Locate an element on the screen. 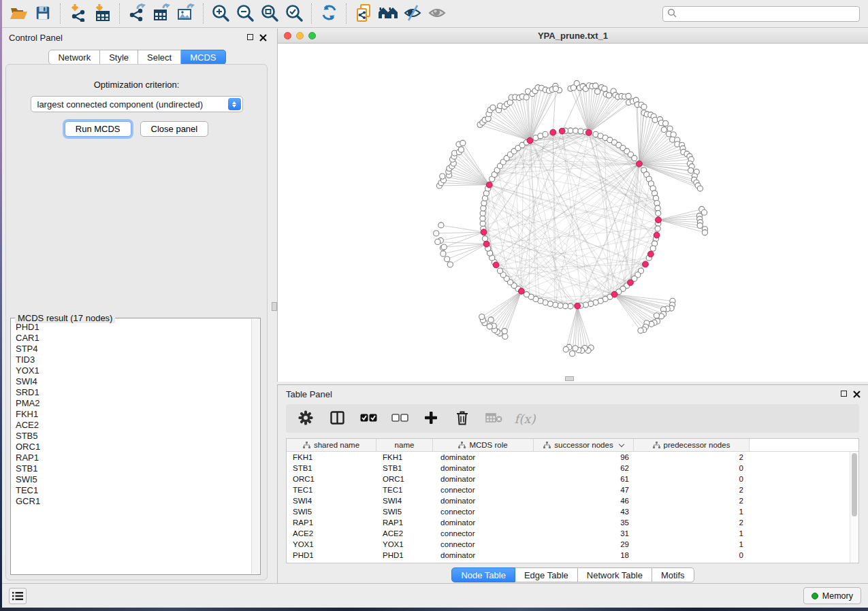  optimization-criterion-select: largest connected component (undirected) is located at coordinates (137, 104).